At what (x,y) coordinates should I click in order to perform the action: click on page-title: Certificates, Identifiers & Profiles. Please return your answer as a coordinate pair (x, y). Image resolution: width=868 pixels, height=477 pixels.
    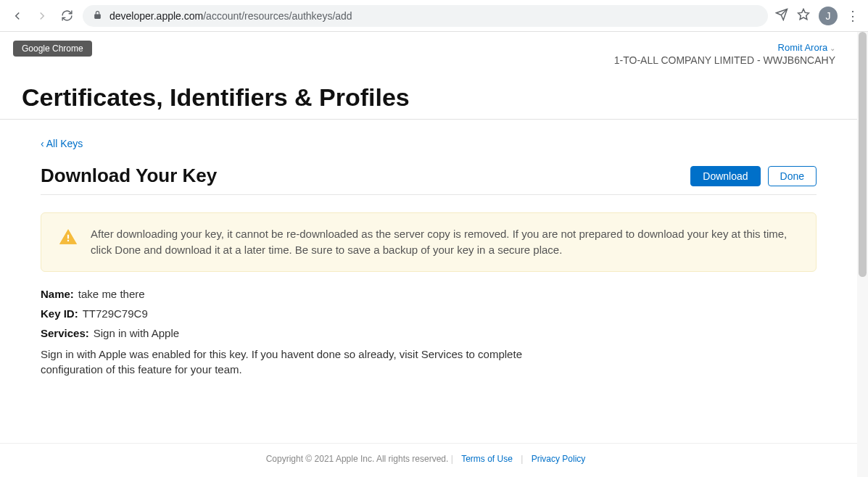
    Looking at the image, I should click on (429, 101).